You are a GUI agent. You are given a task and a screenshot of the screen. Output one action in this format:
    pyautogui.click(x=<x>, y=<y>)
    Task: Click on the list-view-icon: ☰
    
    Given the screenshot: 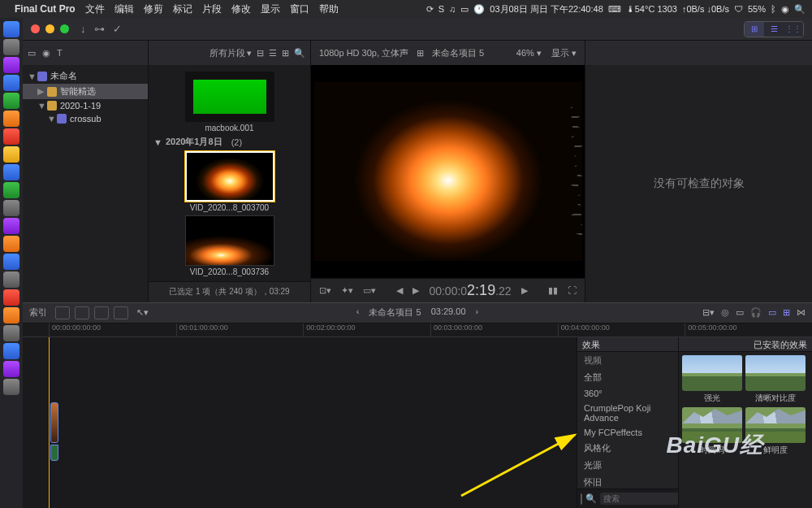 What is the action you would take?
    pyautogui.click(x=273, y=54)
    